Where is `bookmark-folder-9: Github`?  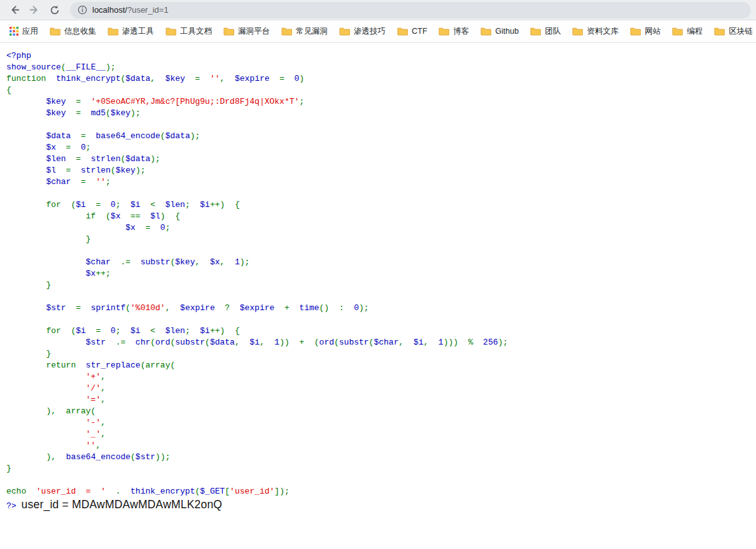 bookmark-folder-9: Github is located at coordinates (500, 31).